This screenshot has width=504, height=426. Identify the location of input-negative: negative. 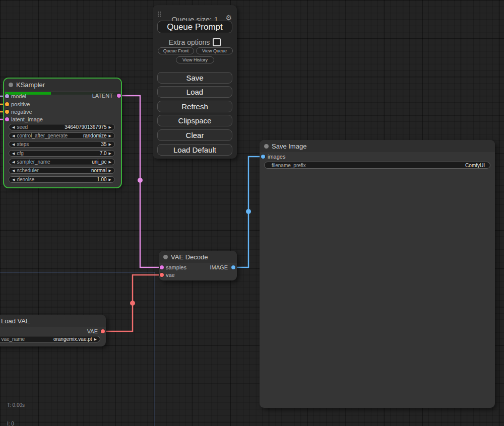
(22, 112).